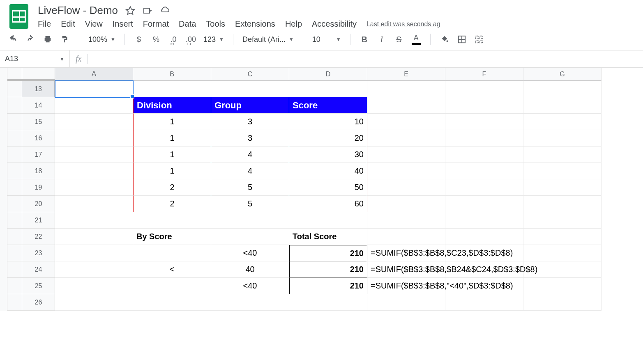 The width and height of the screenshot is (643, 364). I want to click on cell-B13, so click(172, 89).